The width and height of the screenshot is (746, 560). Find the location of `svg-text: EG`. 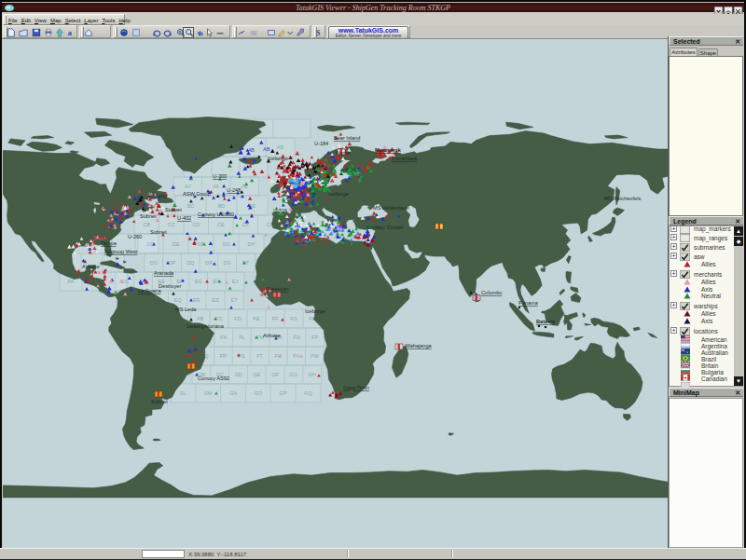

svg-text: EG is located at coordinates (199, 281).